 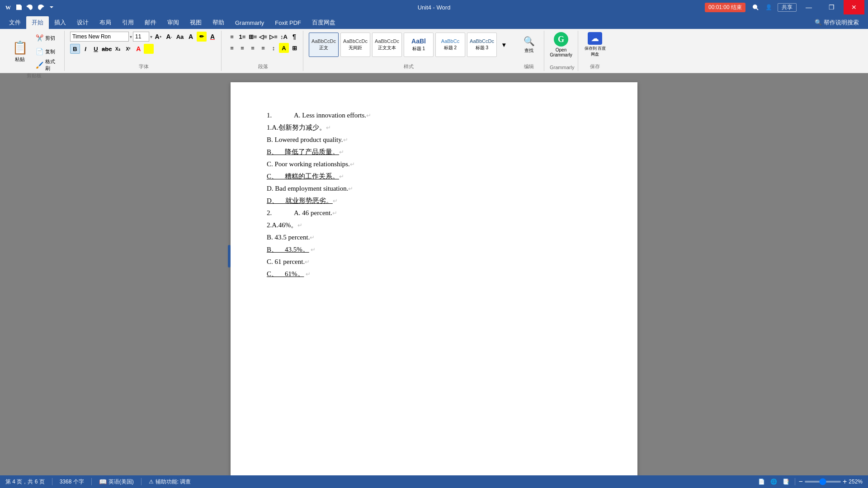 What do you see at coordinates (25, 482) in the screenshot?
I see `page-info: 第 4 页，共 6 页` at bounding box center [25, 482].